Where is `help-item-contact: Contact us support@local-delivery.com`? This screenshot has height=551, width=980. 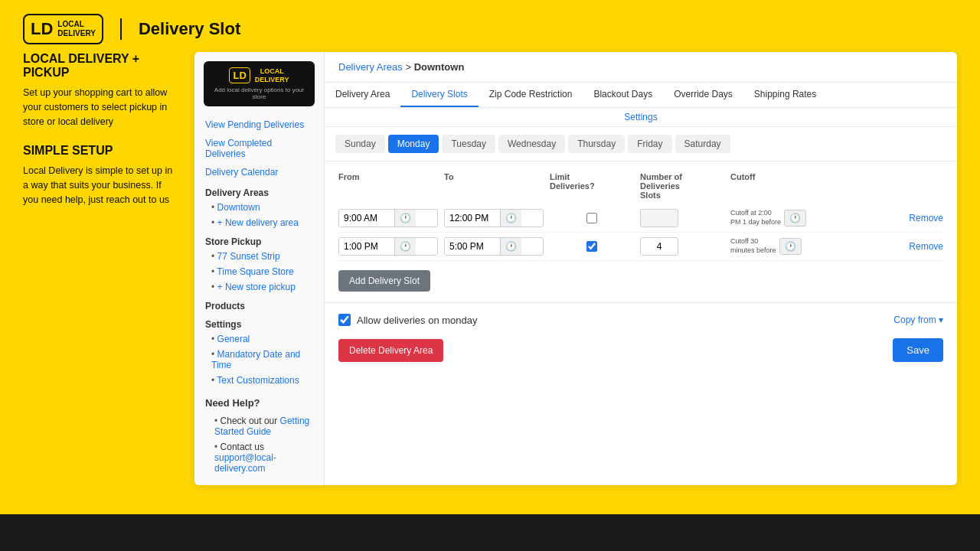 help-item-contact: Contact us support@local-delivery.com is located at coordinates (259, 458).